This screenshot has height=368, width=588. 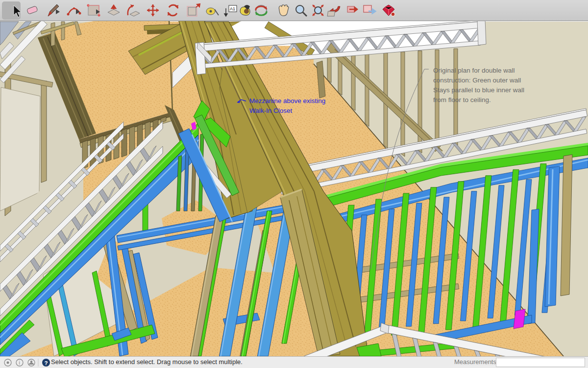 I want to click on svg-text: A1, so click(x=232, y=9).